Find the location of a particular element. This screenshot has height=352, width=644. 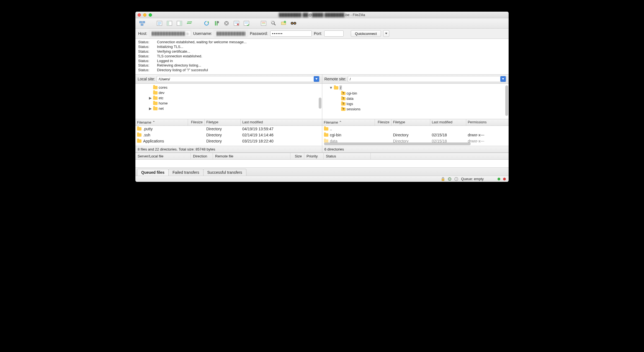

remote-path-combo is located at coordinates (427, 79).